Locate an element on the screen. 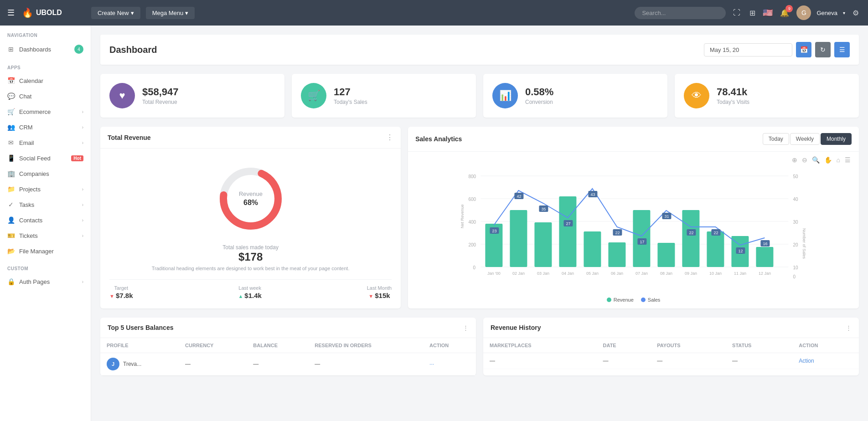 The height and width of the screenshot is (421, 868). tickets-label: Tickets is located at coordinates (48, 236).